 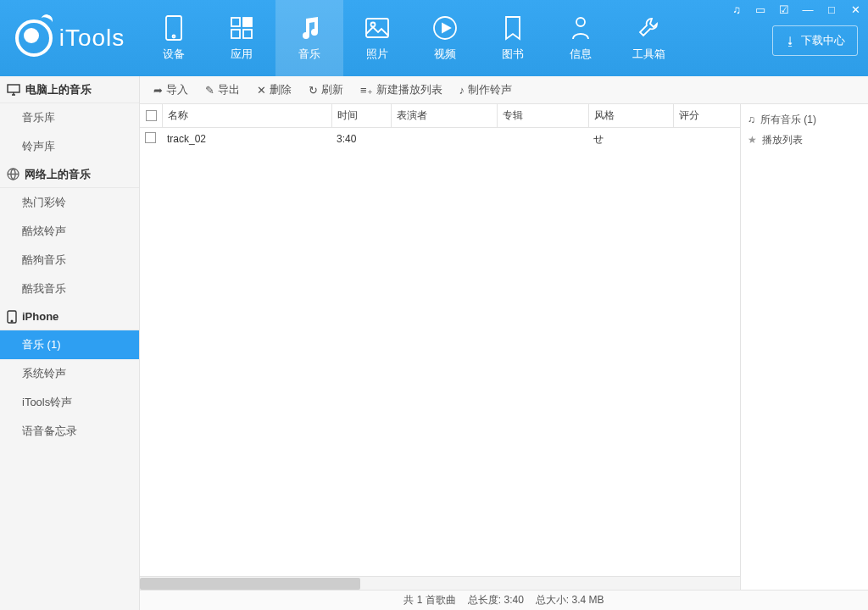 What do you see at coordinates (70, 289) in the screenshot?
I see `sidebar-item-kuwo: 酷我音乐` at bounding box center [70, 289].